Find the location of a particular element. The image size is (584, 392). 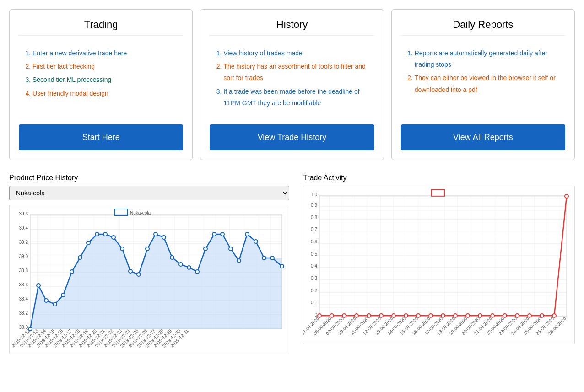

trade-activity-chart-title: Trade Activity is located at coordinates (439, 178).